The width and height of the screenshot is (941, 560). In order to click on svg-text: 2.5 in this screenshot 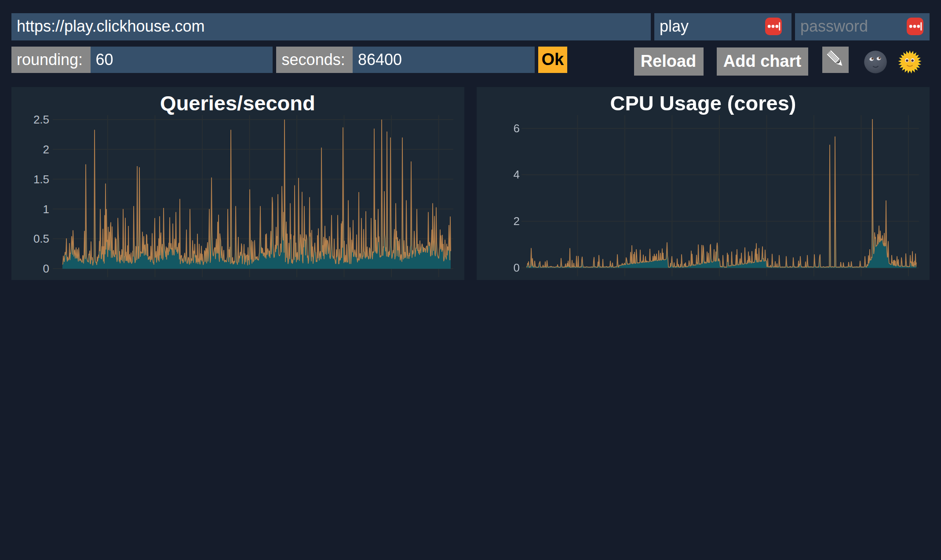, I will do `click(41, 120)`.